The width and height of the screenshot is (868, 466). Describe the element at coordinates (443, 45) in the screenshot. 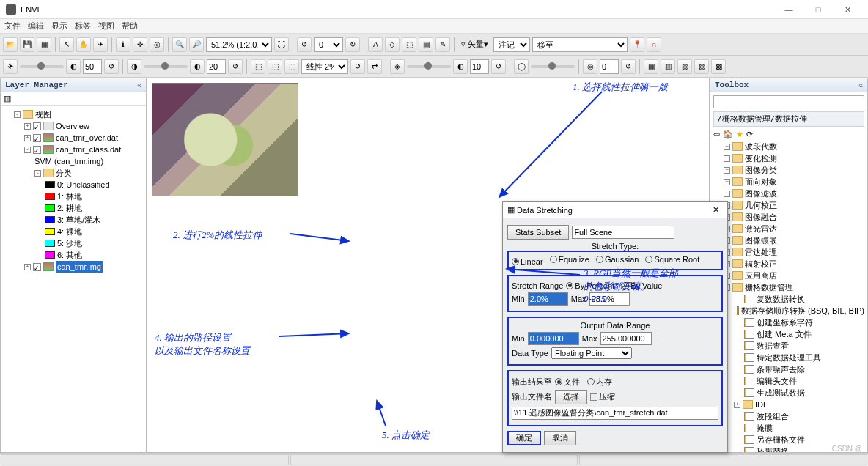

I see `tool-e-icon: ✎` at that location.